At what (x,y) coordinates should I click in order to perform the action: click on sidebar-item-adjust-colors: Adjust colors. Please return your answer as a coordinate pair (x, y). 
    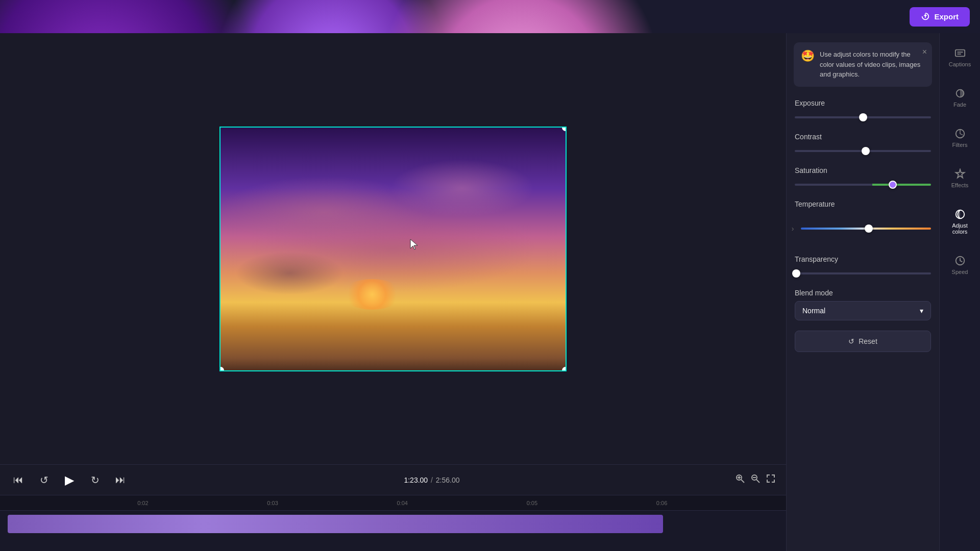
    Looking at the image, I should click on (960, 221).